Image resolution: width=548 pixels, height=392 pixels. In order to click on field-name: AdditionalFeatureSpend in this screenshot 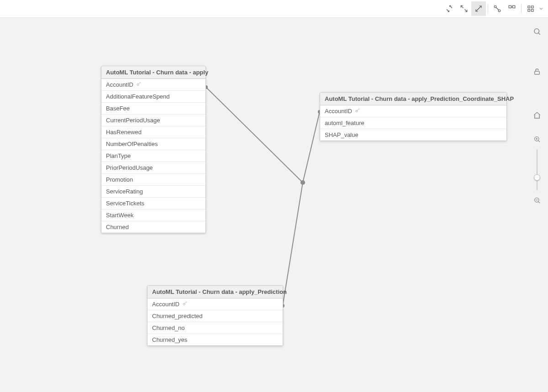, I will do `click(138, 97)`.